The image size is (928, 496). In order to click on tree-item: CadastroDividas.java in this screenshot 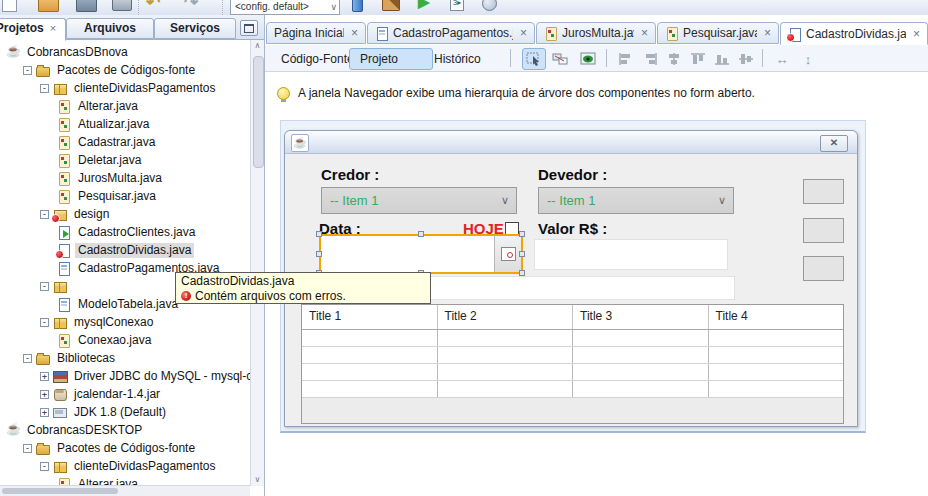, I will do `click(125, 250)`.